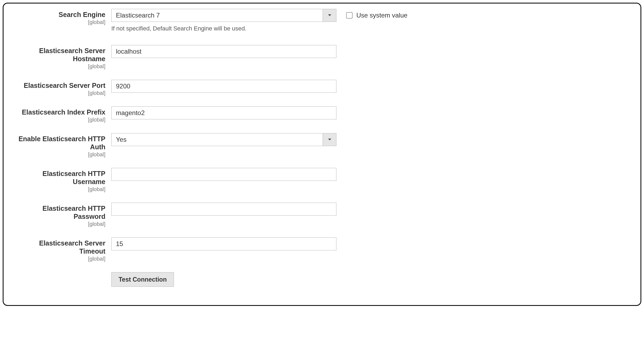 This screenshot has width=644, height=342. What do you see at coordinates (322, 215) in the screenshot?
I see `row-es-http-password: Elasticsearch HTTP Password [global]` at bounding box center [322, 215].